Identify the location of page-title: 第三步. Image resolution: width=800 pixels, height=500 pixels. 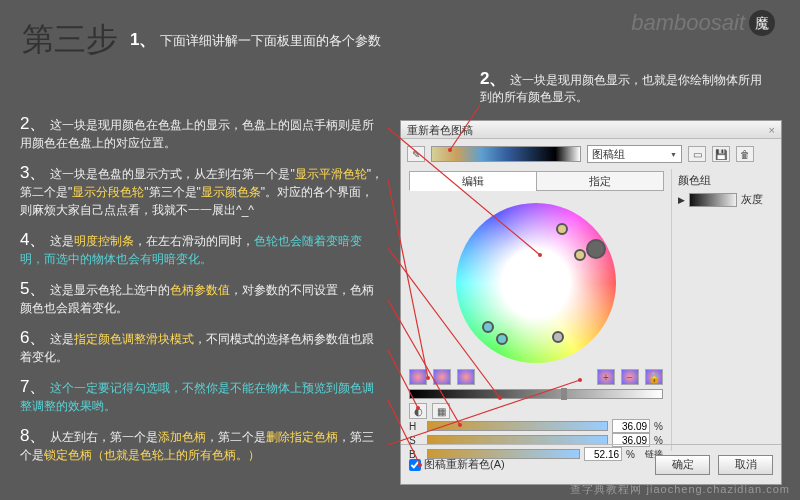
(70, 40).